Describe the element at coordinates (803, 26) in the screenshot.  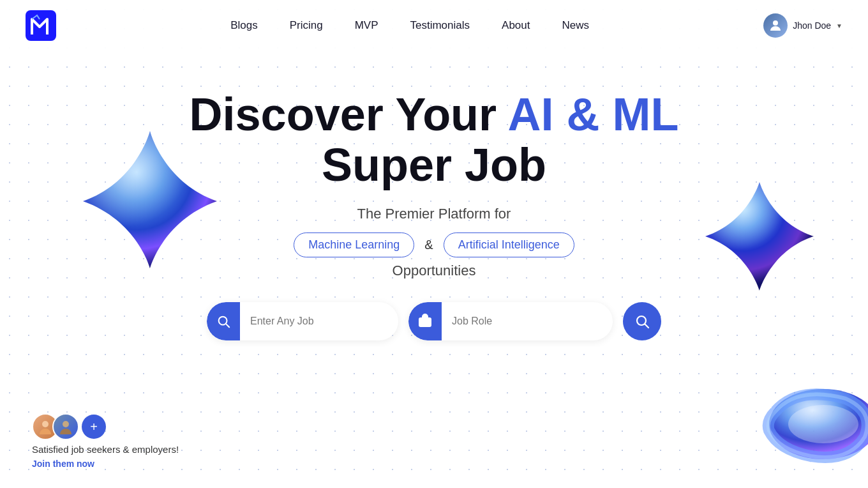
I see `user-menu: Jhon Doe ▼` at that location.